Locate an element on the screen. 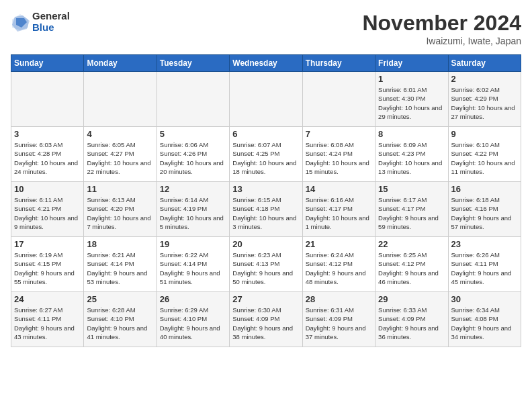  day-info: Sunrise: 6:26 AM Sunset: 4:11 PM Dayligh… is located at coordinates (485, 269).